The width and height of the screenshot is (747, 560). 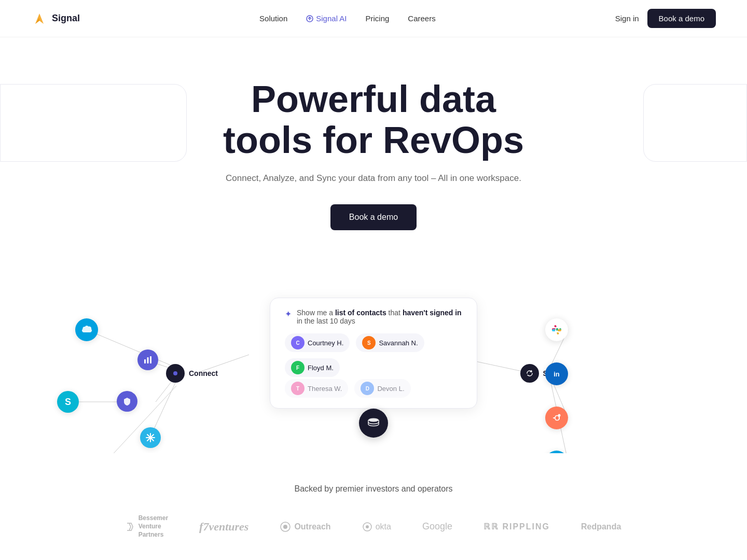 What do you see at coordinates (390, 343) in the screenshot?
I see `contact-chip: S Savannah N.` at bounding box center [390, 343].